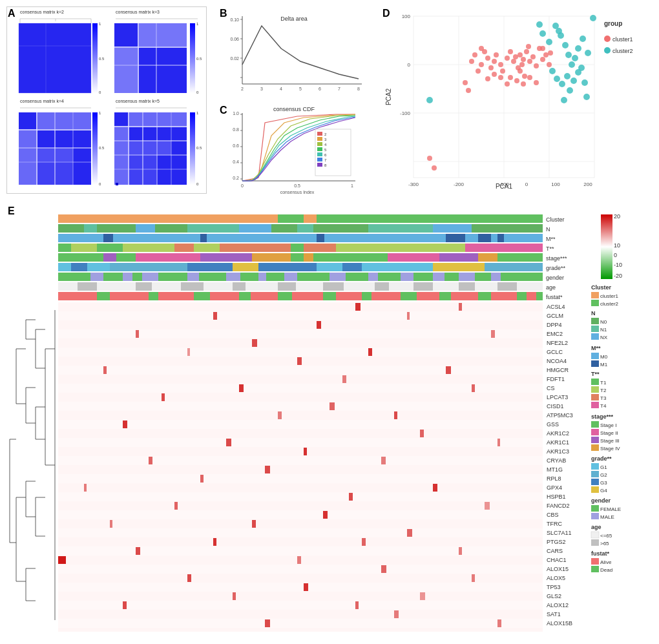 This screenshot has height=644, width=659. I want to click on N0-legend-icon, so click(595, 321).